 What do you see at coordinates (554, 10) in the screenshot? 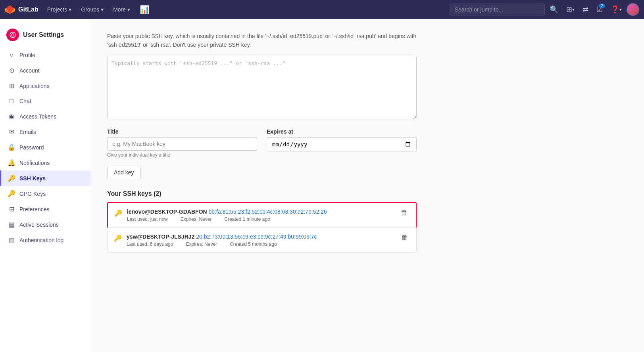
I see `search-btn: 🔍` at bounding box center [554, 10].